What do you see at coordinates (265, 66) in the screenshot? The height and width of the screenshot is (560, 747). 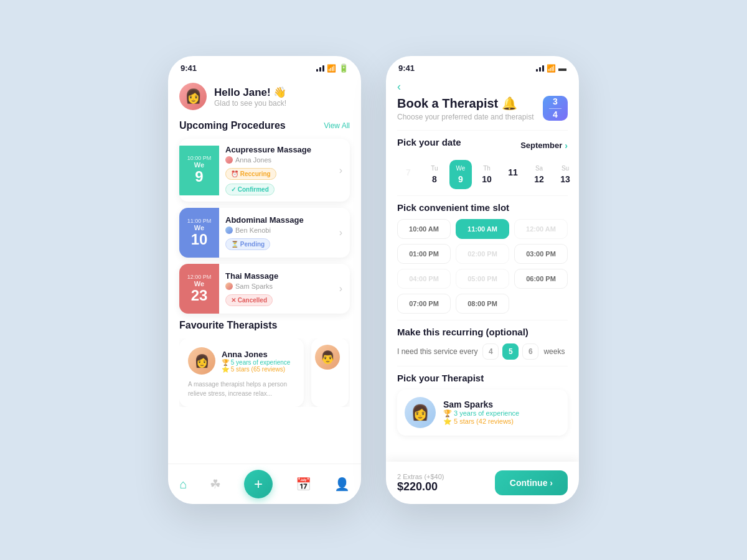 I see `status-bar-left: 9:41 📶 🔋` at bounding box center [265, 66].